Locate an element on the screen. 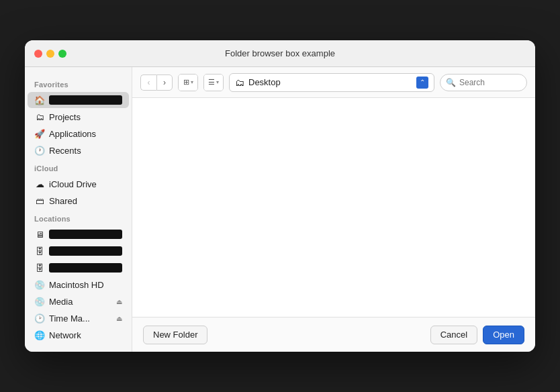 The image size is (560, 392). sidebar-item-icloud-drive: ☁ iCloud Drive is located at coordinates (78, 184).